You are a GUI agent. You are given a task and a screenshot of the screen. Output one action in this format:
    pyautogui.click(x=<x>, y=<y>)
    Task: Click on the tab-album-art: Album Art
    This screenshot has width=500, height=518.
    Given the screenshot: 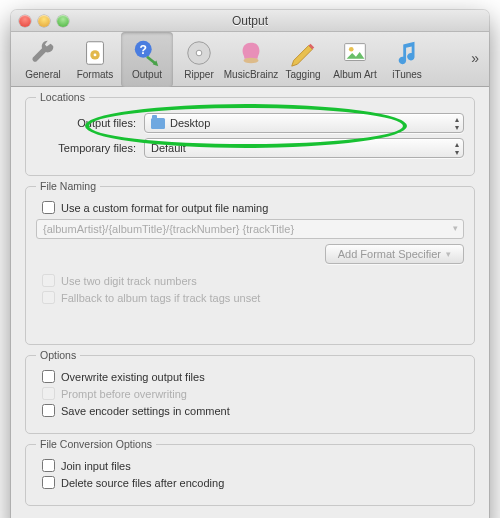 What is the action you would take?
    pyautogui.click(x=355, y=60)
    